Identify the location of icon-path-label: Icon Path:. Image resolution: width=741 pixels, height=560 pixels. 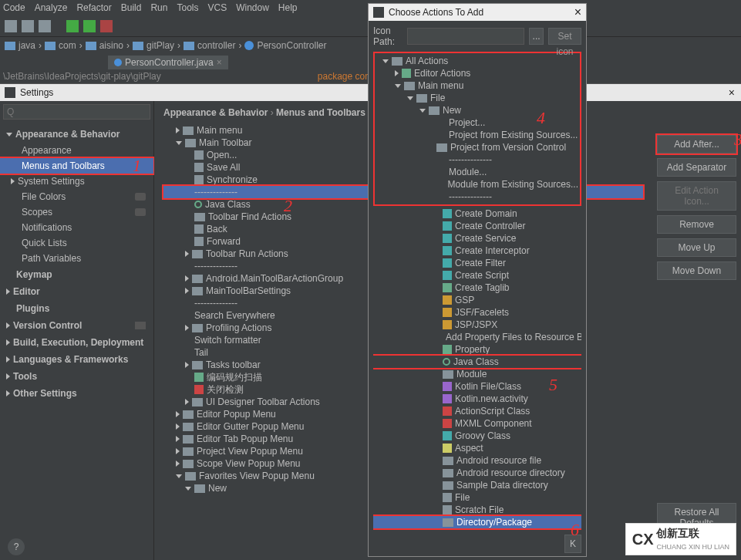
(388, 36).